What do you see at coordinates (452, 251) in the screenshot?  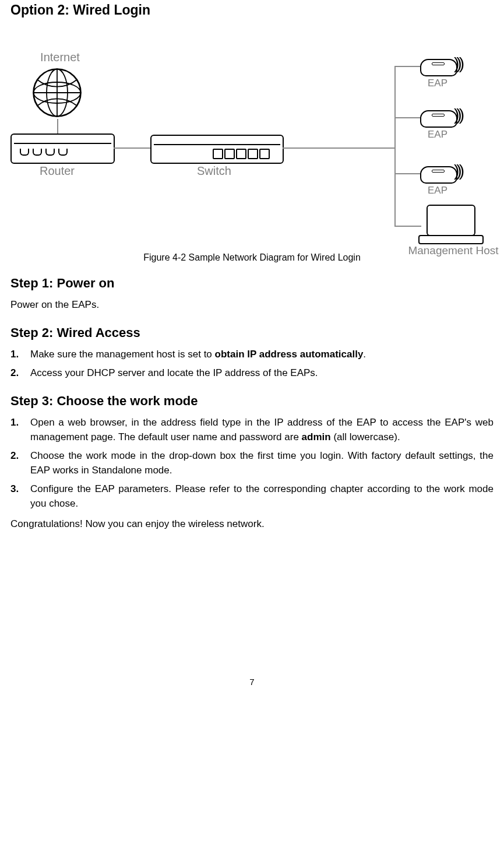 I see `management-host-label: Management Host` at bounding box center [452, 251].